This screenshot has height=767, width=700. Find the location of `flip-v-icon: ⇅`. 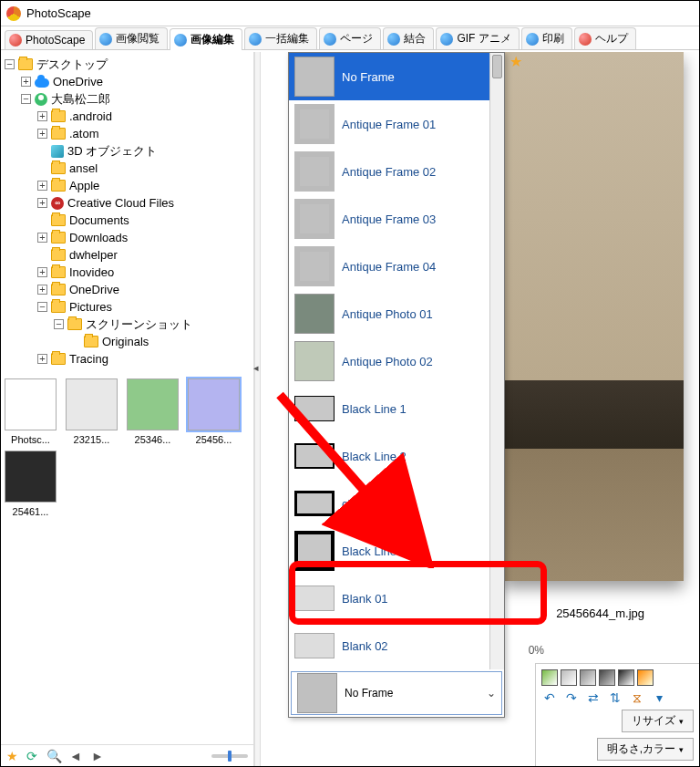

flip-v-icon: ⇅ is located at coordinates (615, 698).